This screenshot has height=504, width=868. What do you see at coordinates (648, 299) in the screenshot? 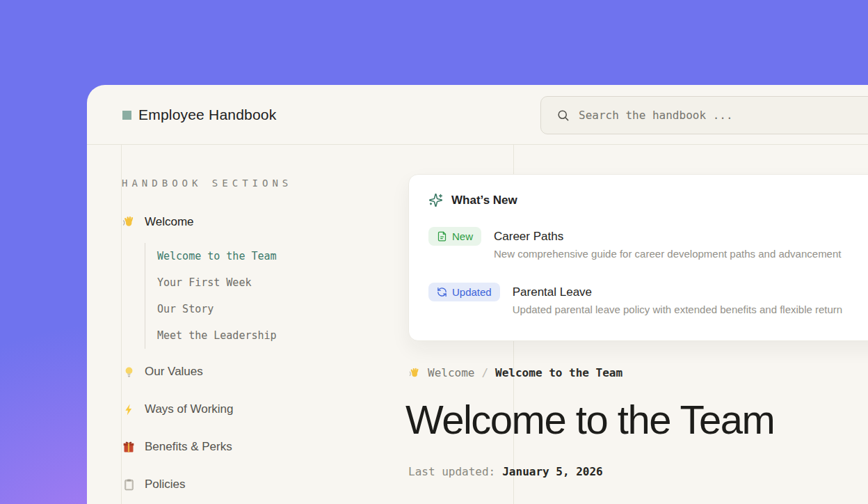
I see `news-row-parental-leave: Updated Parental Leave Updated parental …` at bounding box center [648, 299].